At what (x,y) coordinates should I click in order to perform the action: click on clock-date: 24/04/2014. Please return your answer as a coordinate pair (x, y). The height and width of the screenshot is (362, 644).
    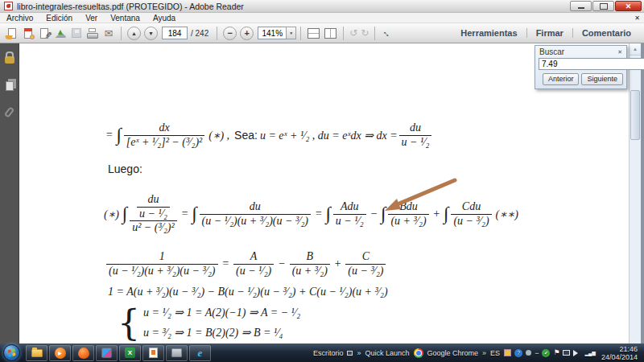
    Looking at the image, I should click on (620, 357).